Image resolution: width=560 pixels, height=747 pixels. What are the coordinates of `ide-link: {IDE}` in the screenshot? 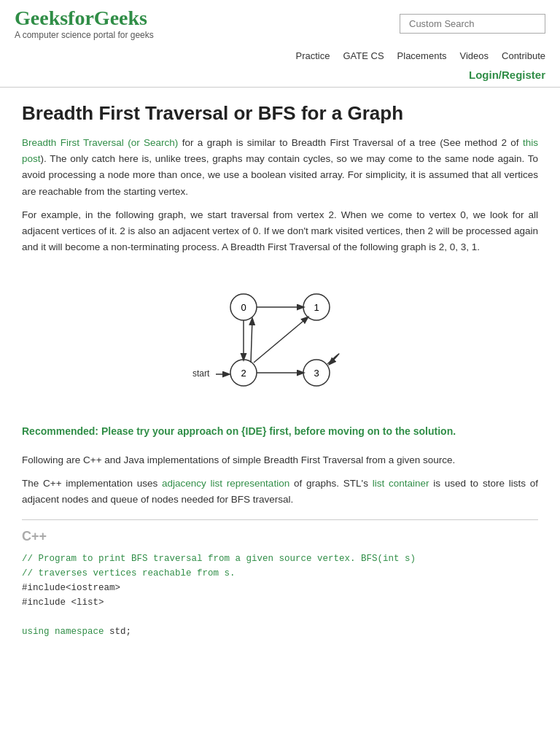 It's located at (254, 431).